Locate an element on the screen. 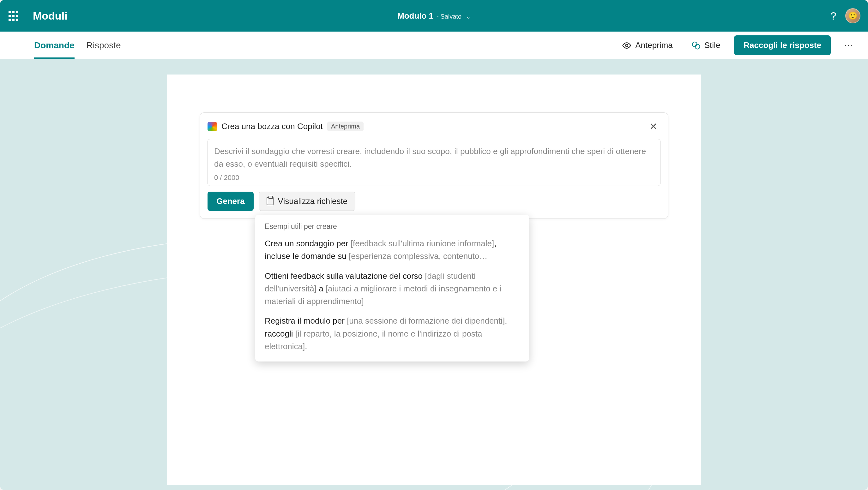 The image size is (868, 490). toolbar: Domande Risposte Anteprima Stile Raccogl… is located at coordinates (434, 45).